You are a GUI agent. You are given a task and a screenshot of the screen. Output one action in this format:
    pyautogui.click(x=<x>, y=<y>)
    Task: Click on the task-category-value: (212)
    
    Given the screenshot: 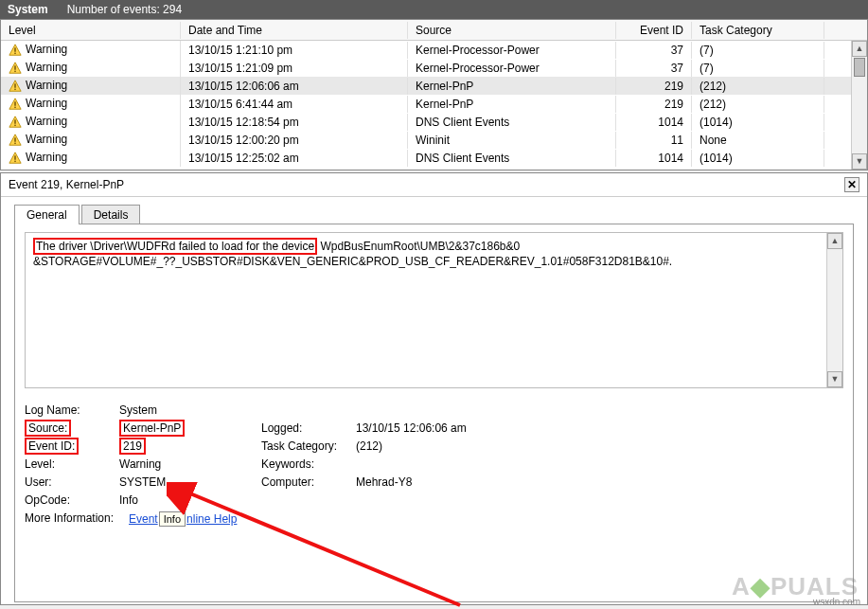 What is the action you would take?
    pyautogui.click(x=441, y=446)
    